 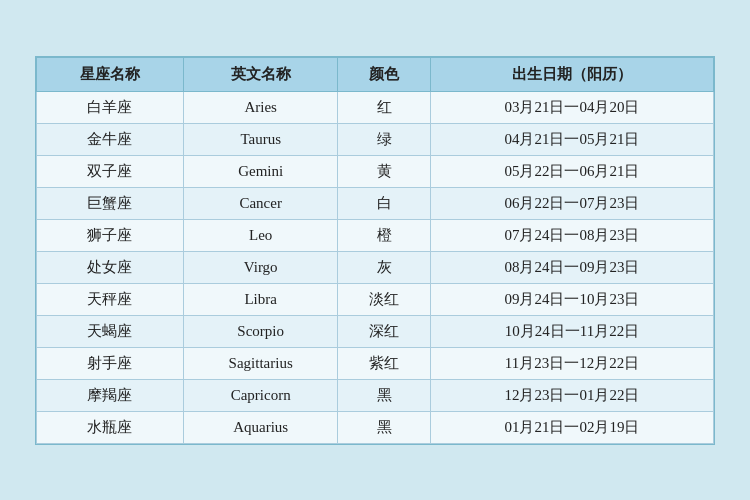 What do you see at coordinates (384, 74) in the screenshot?
I see `header-color: 颜色` at bounding box center [384, 74].